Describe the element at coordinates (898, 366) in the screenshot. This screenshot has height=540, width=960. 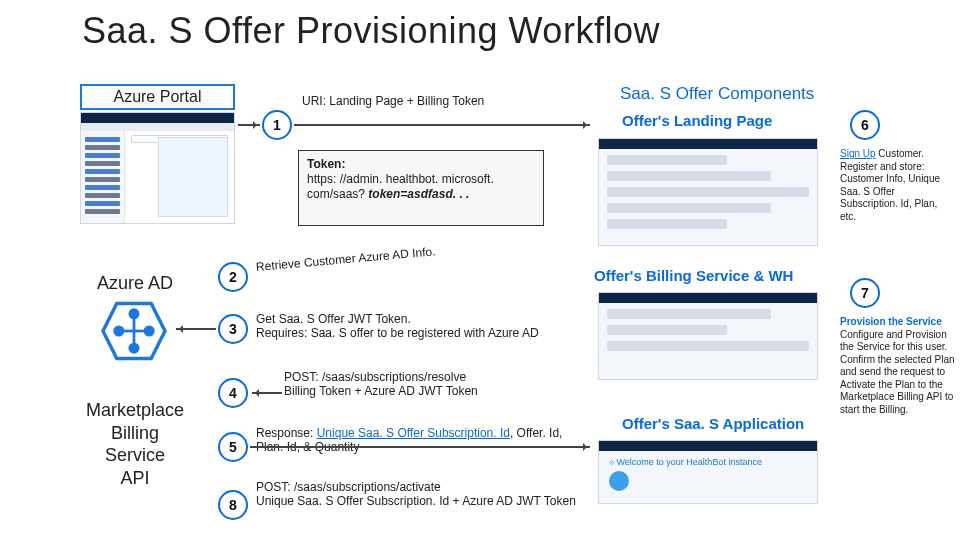
I see `note-7: Provision the ServiceConfigure and Provi…` at that location.